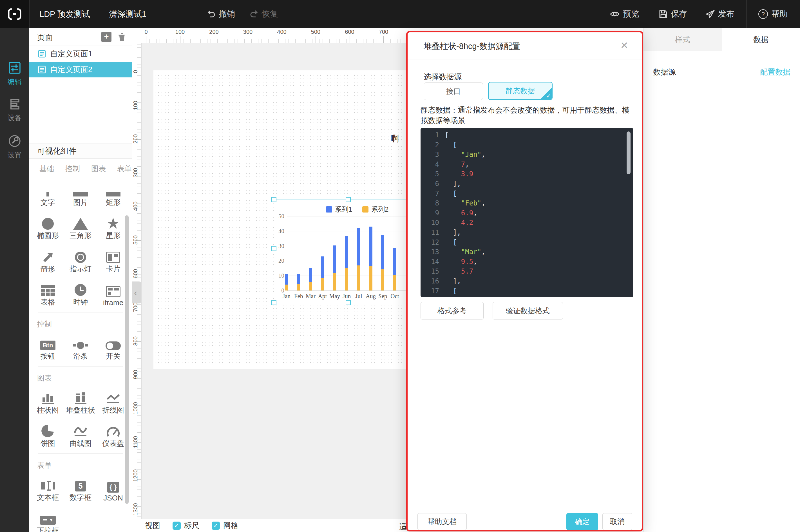 This screenshot has height=532, width=800. I want to click on help-icon: ?, so click(763, 14).